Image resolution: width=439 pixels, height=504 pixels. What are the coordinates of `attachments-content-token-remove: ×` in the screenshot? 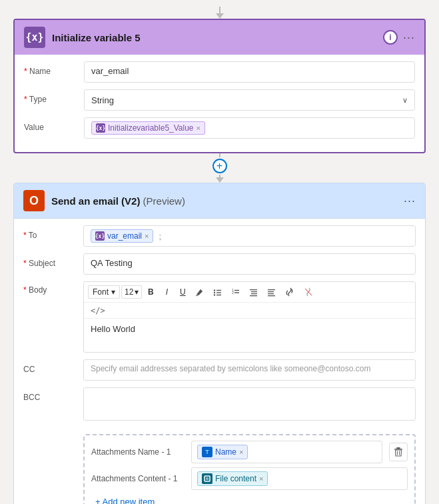 It's located at (261, 479).